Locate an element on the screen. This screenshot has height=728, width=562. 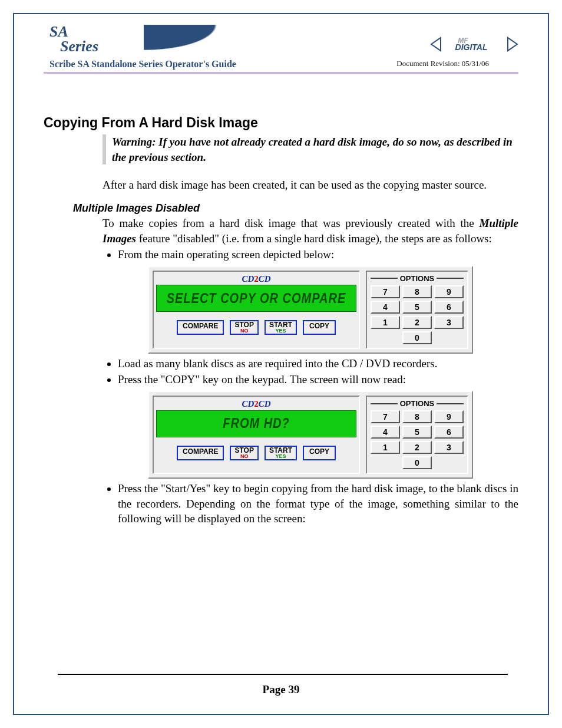
footer-rule is located at coordinates (283, 674).